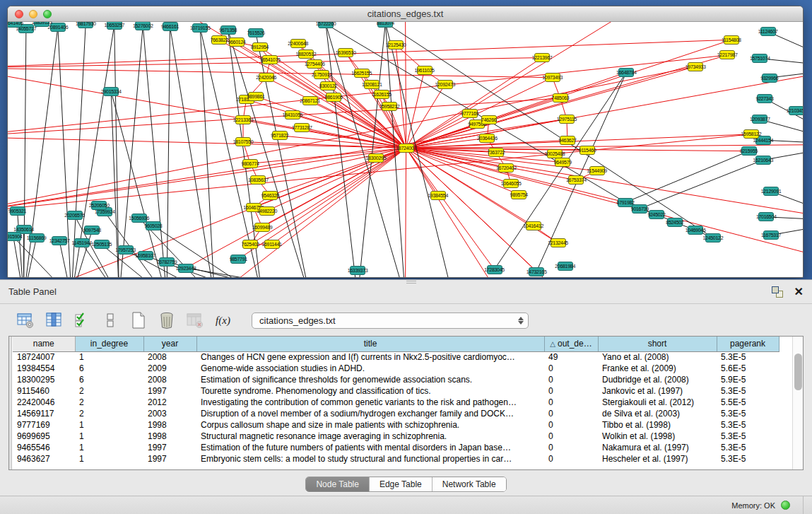 Image resolution: width=812 pixels, height=514 pixels. Describe the element at coordinates (748, 368) in the screenshot. I see `table-cell: 5.6E-5` at that location.